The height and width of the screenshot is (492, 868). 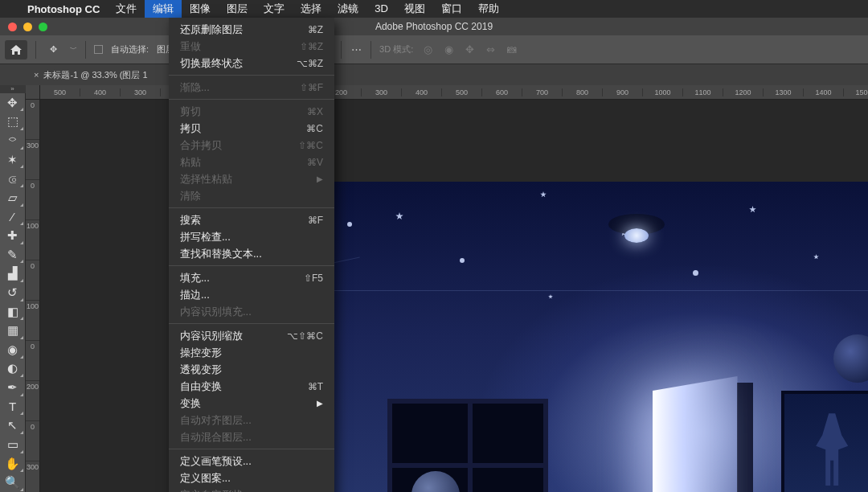 I want to click on zoom-window-button, so click(x=43, y=27).